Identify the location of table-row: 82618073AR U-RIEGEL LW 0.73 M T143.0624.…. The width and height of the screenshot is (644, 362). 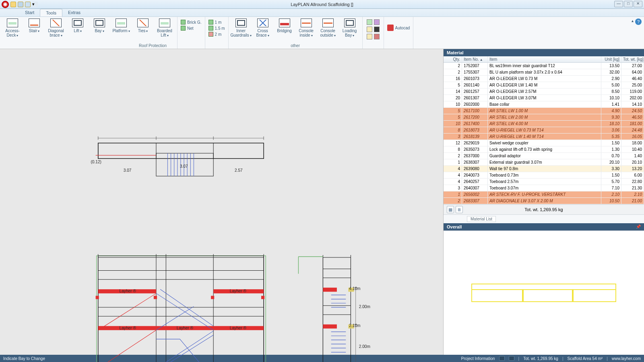
(544, 130).